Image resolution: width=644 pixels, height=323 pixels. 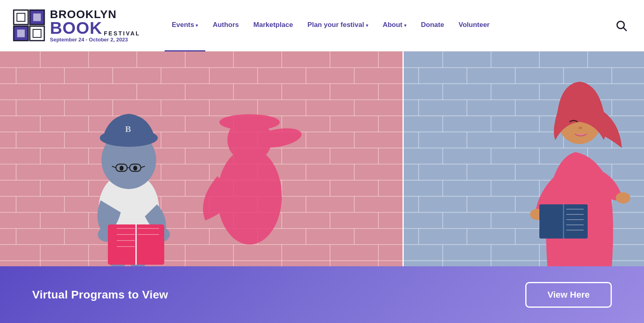 I want to click on logo-book: BOOK, so click(x=76, y=28).